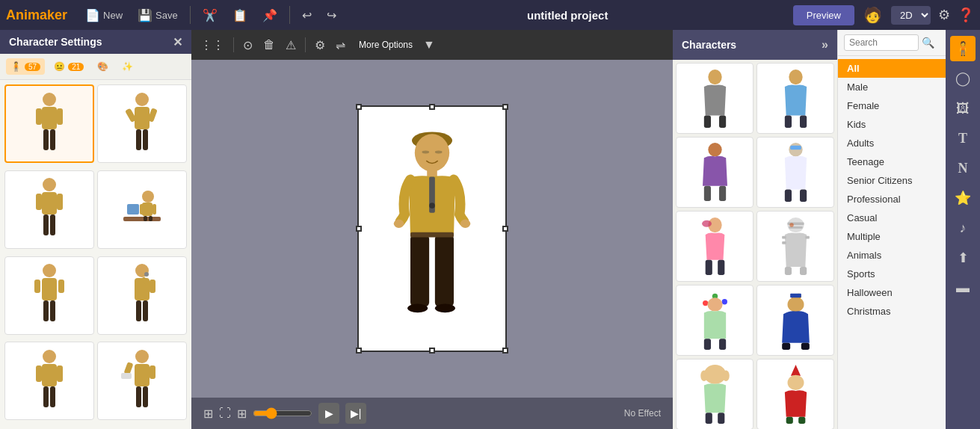  What do you see at coordinates (892, 106) in the screenshot?
I see `filter-item-female: Female` at bounding box center [892, 106].